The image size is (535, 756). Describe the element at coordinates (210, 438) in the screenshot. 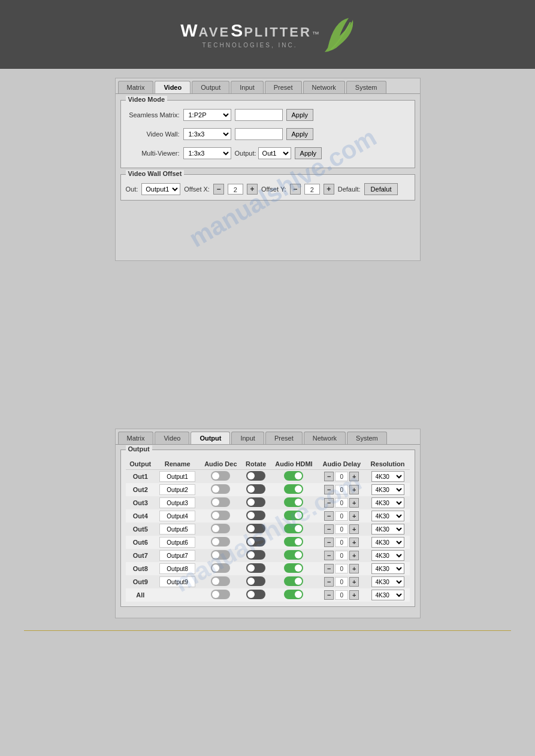

I see `p2-tab-output: Output` at that location.